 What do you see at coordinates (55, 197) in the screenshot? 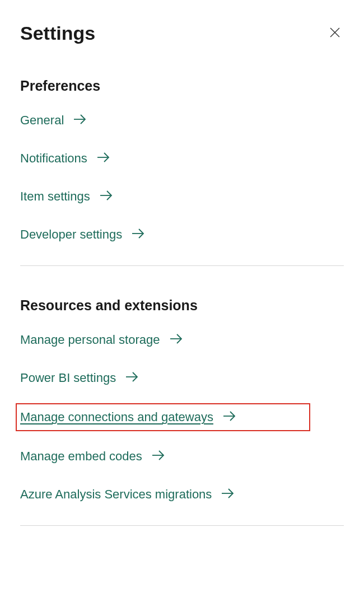
I see `link-label: Item settings` at bounding box center [55, 197].